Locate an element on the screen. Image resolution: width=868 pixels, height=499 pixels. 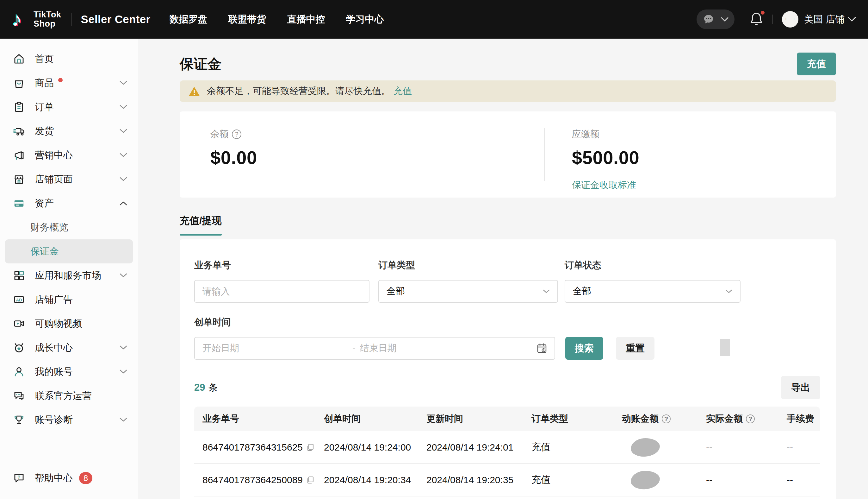
sidebar-item-shoppable-videos: 可购物视频 is located at coordinates (69, 324).